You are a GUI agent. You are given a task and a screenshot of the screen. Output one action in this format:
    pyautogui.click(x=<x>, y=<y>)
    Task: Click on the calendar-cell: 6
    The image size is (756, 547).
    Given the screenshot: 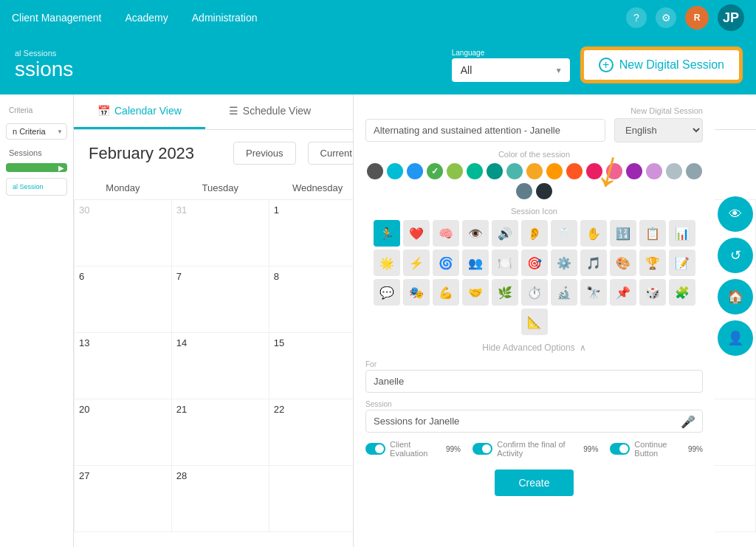 What is the action you would take?
    pyautogui.click(x=123, y=300)
    